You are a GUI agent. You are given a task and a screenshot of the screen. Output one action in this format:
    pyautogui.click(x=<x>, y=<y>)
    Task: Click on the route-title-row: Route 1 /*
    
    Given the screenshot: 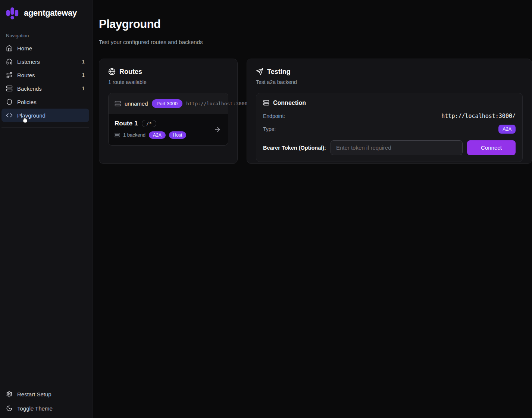 What is the action you would take?
    pyautogui.click(x=168, y=124)
    